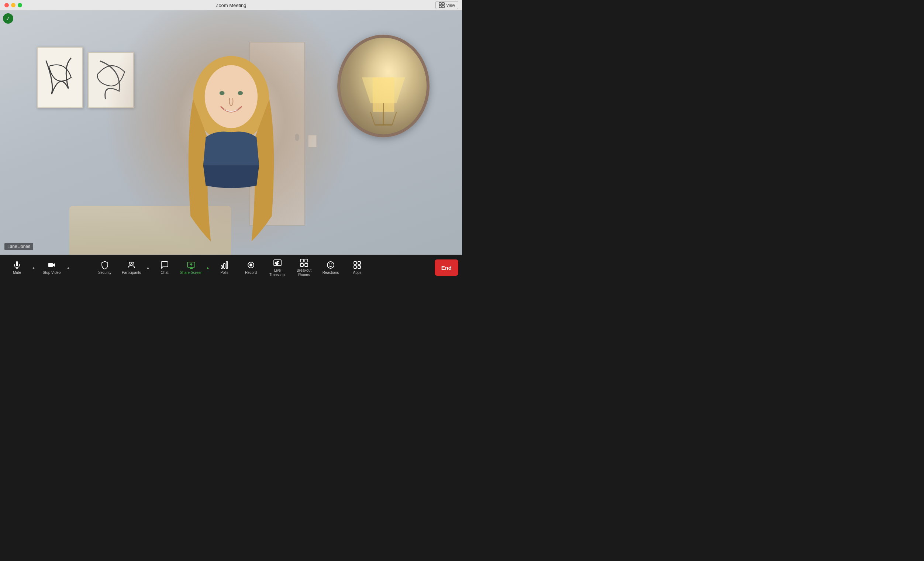 The width and height of the screenshot is (924, 561). Describe the element at coordinates (8, 18) in the screenshot. I see `shield-check-icon: ✓` at that location.